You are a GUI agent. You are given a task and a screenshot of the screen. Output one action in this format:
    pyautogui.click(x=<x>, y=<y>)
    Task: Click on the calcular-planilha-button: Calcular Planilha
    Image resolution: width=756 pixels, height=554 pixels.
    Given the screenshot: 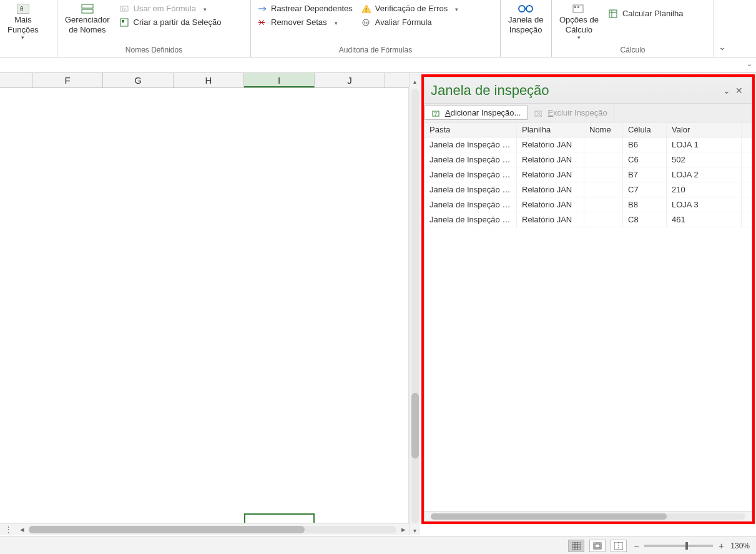 What is the action you would take?
    pyautogui.click(x=646, y=14)
    